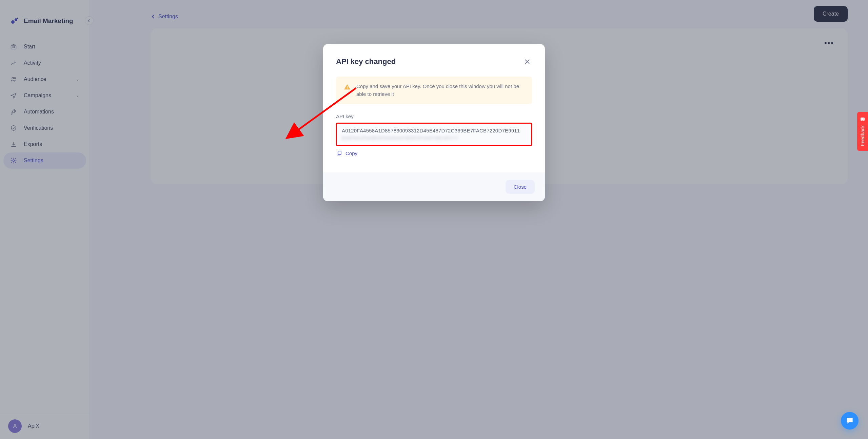 The image size is (868, 439). What do you see at coordinates (434, 153) in the screenshot?
I see `copy-button: Copy` at bounding box center [434, 153].